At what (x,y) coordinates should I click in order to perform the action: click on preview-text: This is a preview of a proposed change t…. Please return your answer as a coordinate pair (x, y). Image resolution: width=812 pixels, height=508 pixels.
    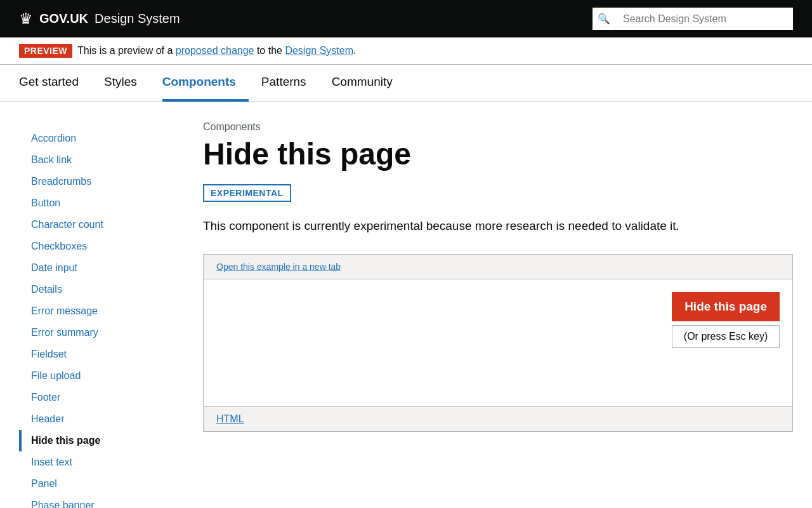
    Looking at the image, I should click on (217, 51).